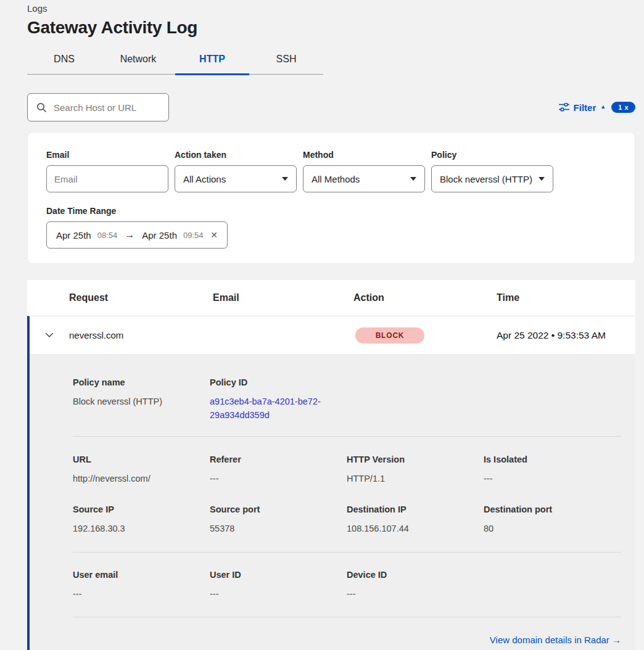 The width and height of the screenshot is (644, 650). I want to click on method-label: Method, so click(364, 155).